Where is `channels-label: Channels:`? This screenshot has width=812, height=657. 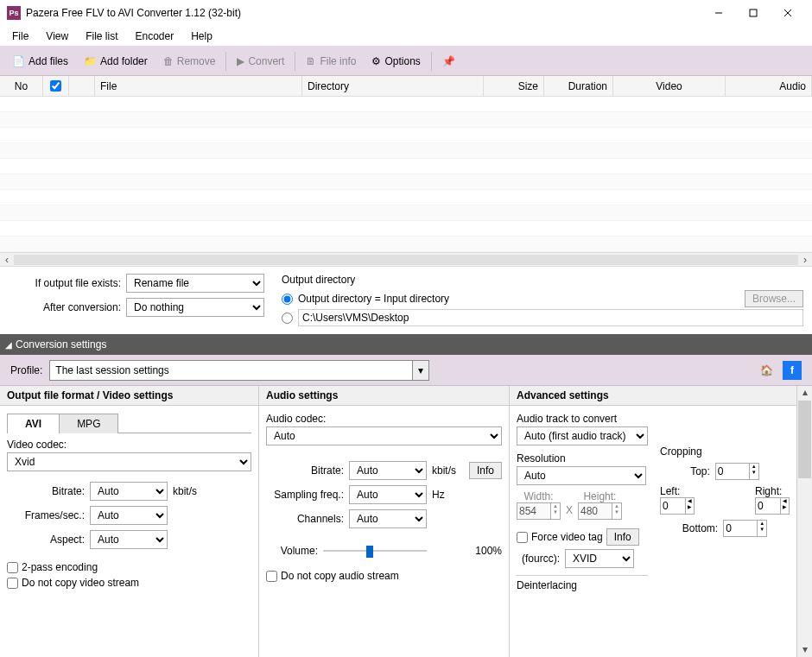
channels-label: Channels: is located at coordinates (305, 519).